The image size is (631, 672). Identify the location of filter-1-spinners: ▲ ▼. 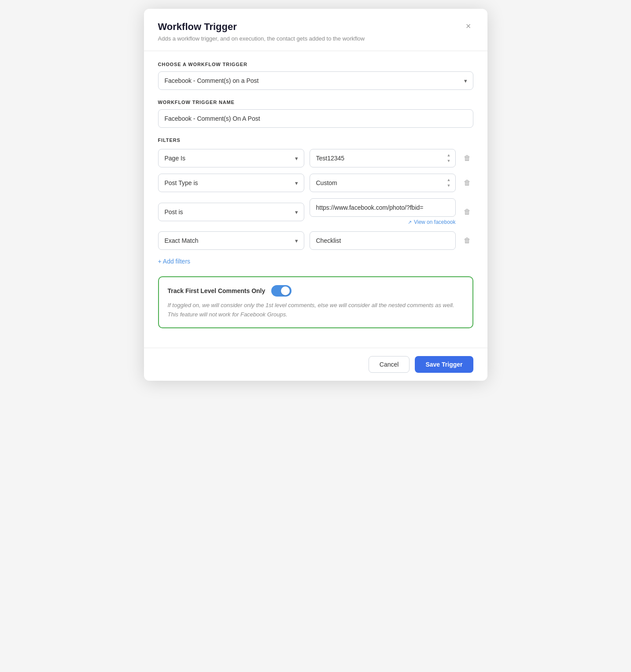
(449, 158).